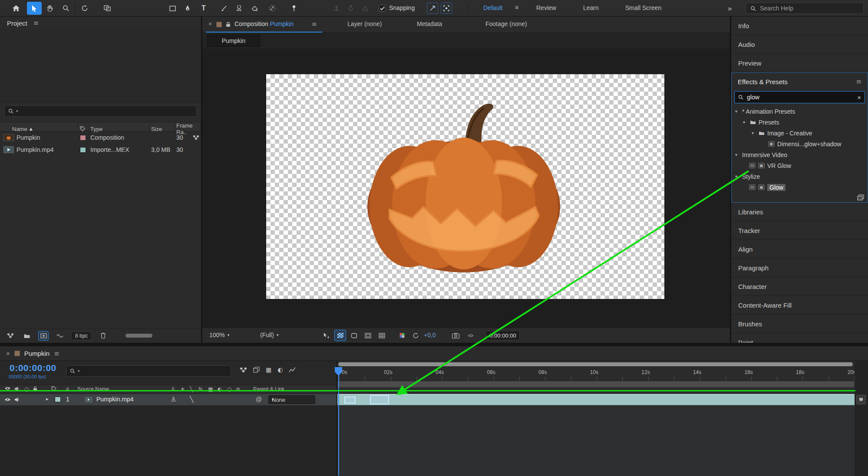  Describe the element at coordinates (10, 336) in the screenshot. I see `project-flowchart-icon` at that location.